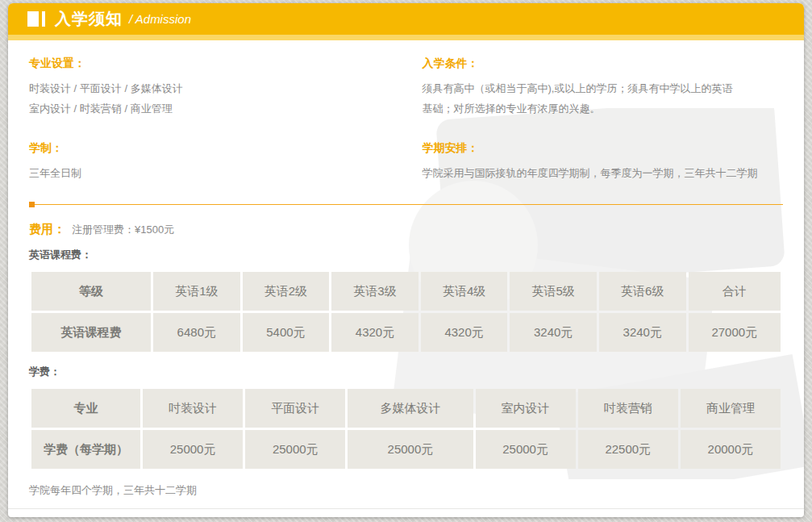 The height and width of the screenshot is (522, 812). Describe the element at coordinates (735, 332) in the screenshot. I see `table-cell: 27000元` at that location.